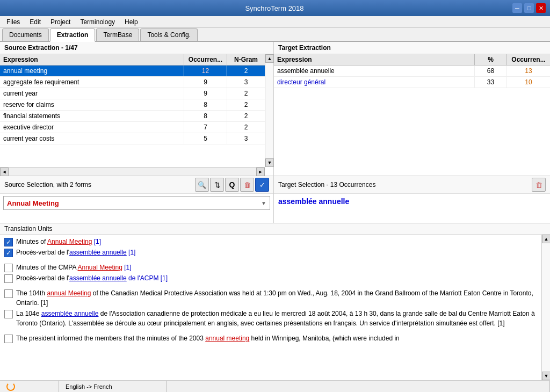  Describe the element at coordinates (131, 22) in the screenshot. I see `menu-help: Help` at that location.